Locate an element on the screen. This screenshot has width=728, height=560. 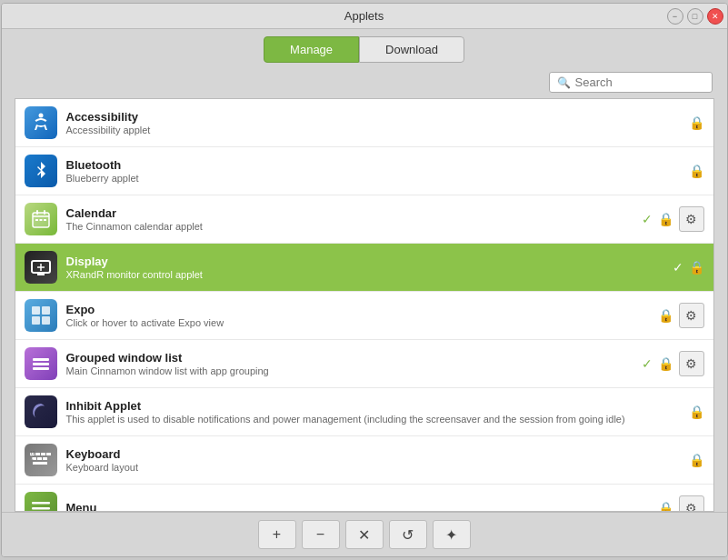
keyboard-icon: 1 12 is located at coordinates (41, 460).